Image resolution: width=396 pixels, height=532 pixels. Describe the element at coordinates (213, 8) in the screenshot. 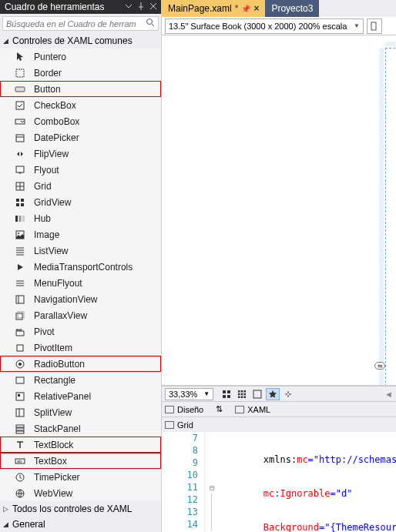

I see `tab-mainpage: MainPage.xaml* 📌 ×` at that location.